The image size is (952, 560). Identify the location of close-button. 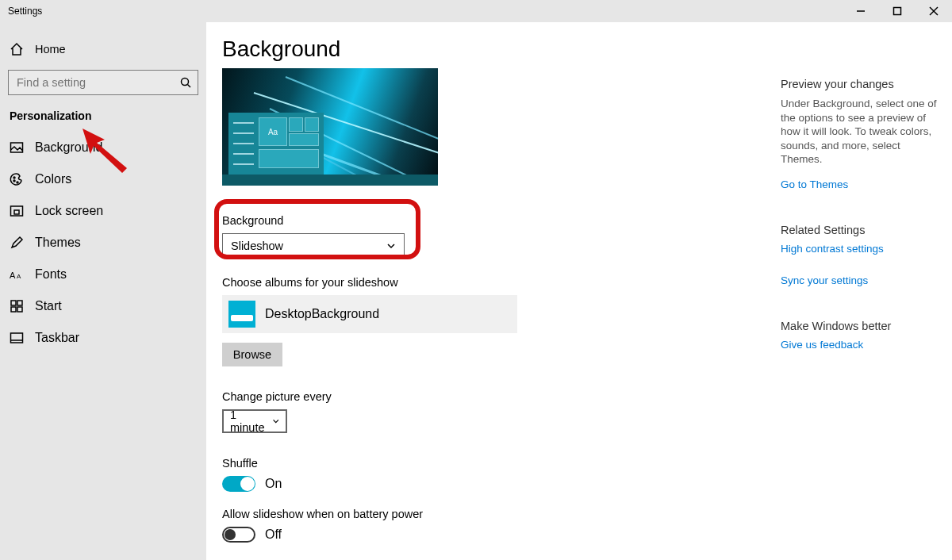
(934, 11).